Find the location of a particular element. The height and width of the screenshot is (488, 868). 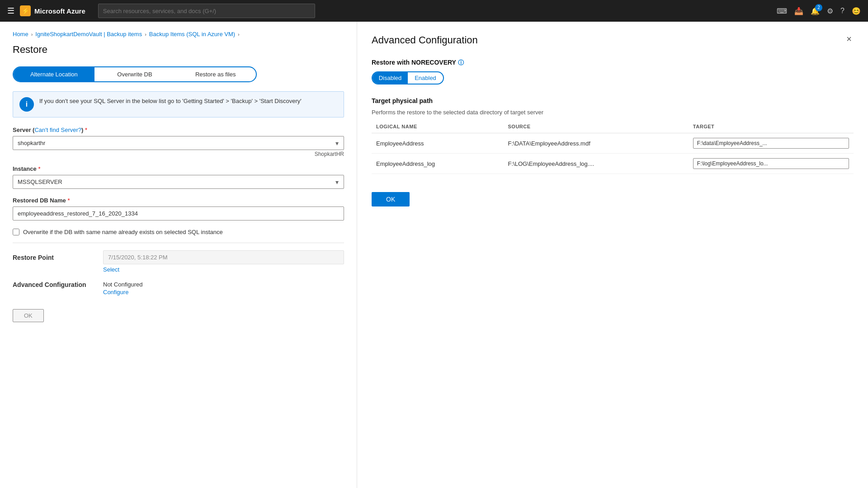

adv-config-row: Advanced Configuration Not Configured Co… is located at coordinates (178, 288).